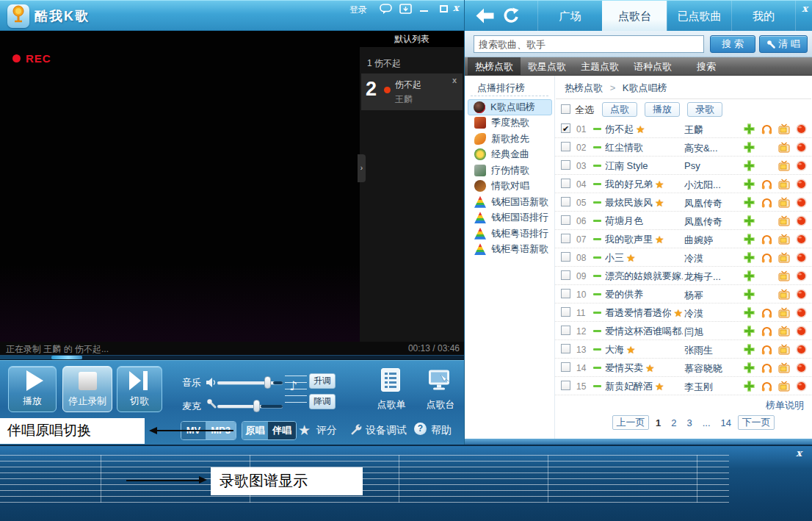 Image resolution: width=812 pixels, height=521 pixels. I want to click on page-number: 14, so click(726, 423).